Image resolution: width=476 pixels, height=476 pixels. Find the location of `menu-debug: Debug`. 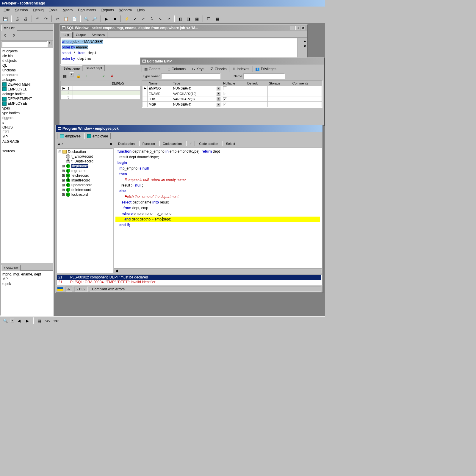

menu-debug: Debug is located at coordinates (38, 10).